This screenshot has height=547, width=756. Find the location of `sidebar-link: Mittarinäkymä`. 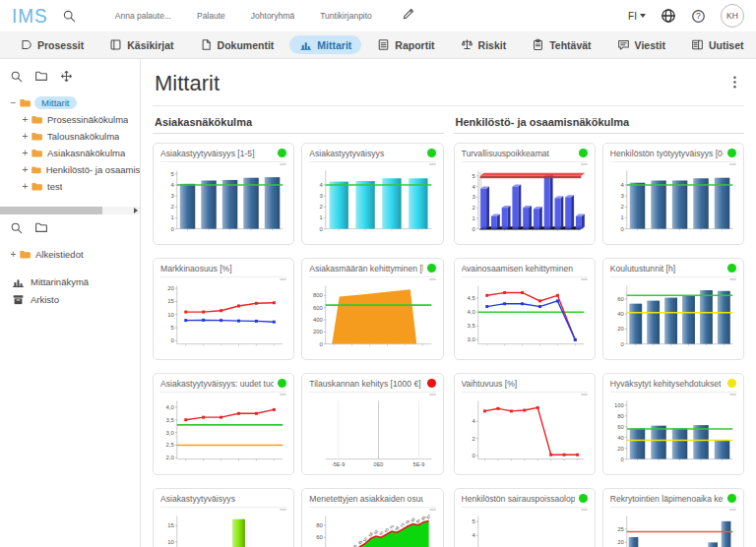

sidebar-link: Mittarinäkymä is located at coordinates (70, 281).